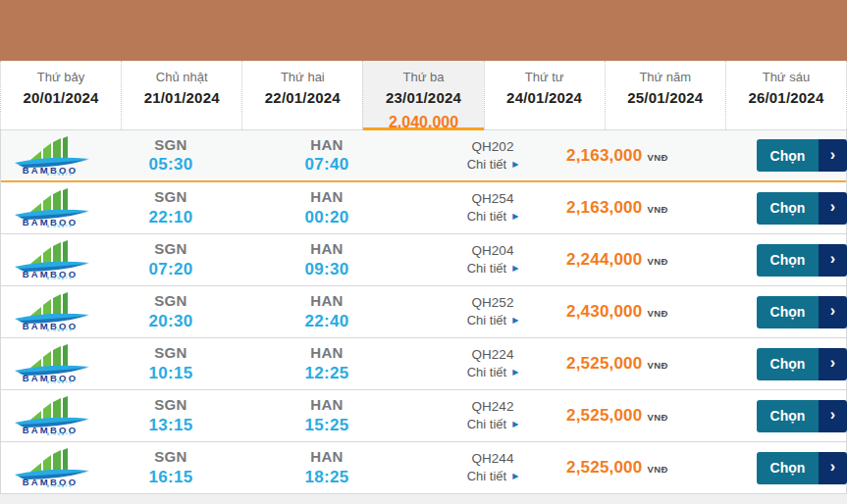 The width and height of the screenshot is (847, 504). Describe the element at coordinates (665, 95) in the screenshot. I see `date-tab: Thứ năm 25/01/2024` at that location.